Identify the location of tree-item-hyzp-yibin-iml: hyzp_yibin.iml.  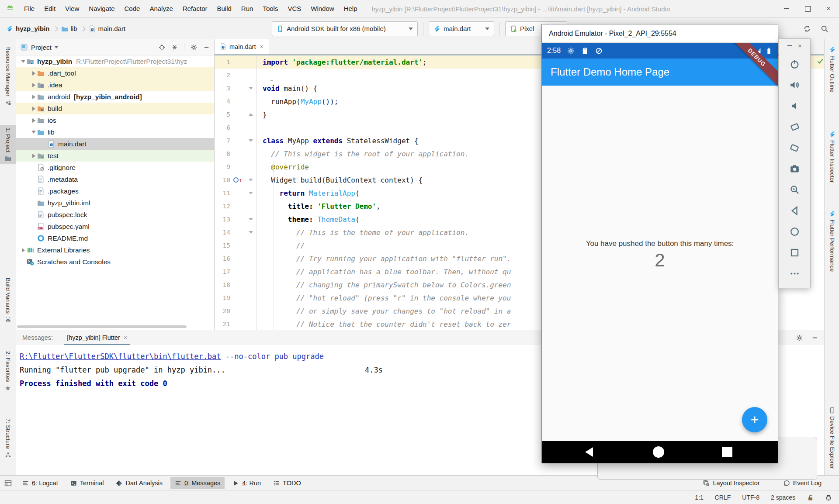
(115, 203).